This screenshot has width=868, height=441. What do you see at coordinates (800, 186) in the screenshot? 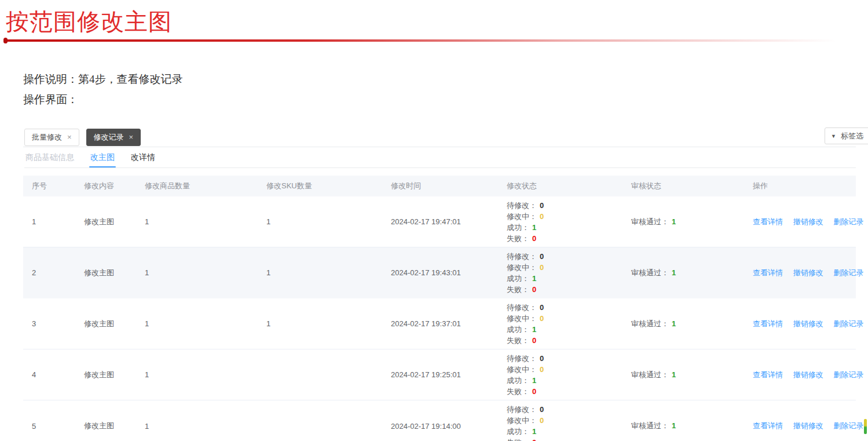
I see `col-header-actions: 操作` at bounding box center [800, 186].